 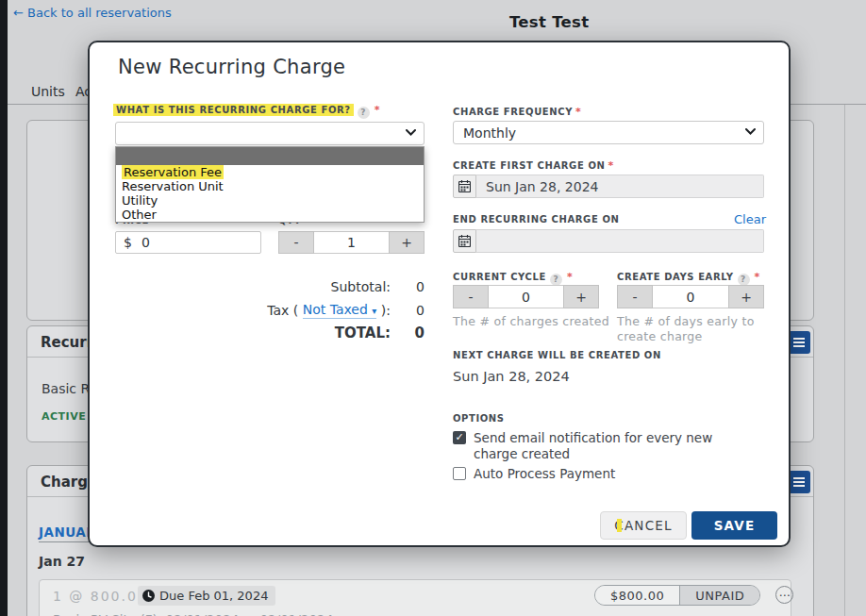 I want to click on page-title: Test Test, so click(x=549, y=23).